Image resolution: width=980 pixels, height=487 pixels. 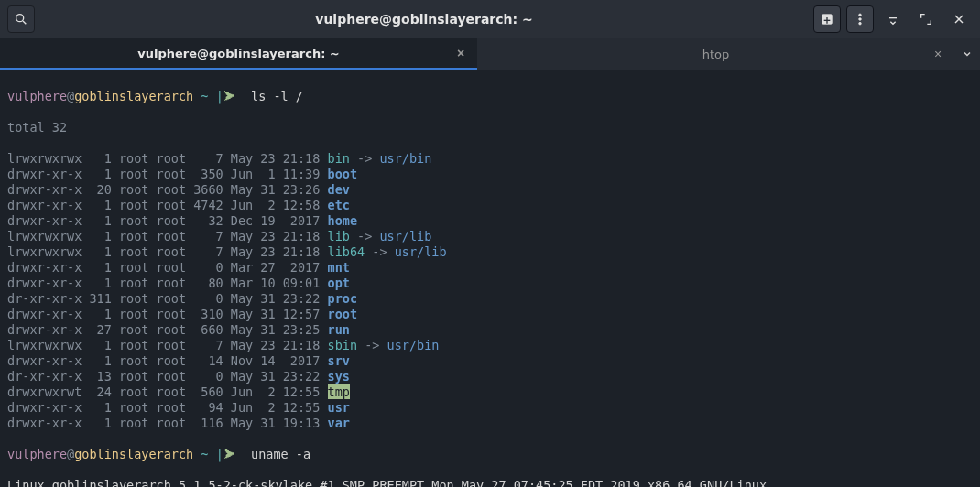 What do you see at coordinates (967, 54) in the screenshot?
I see `chevron-down-icon` at bounding box center [967, 54].